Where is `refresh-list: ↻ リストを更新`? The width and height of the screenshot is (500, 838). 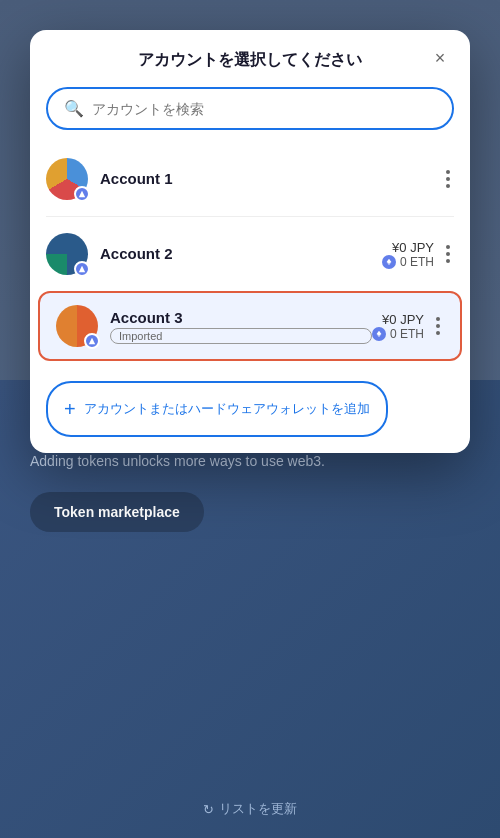
refresh-list: ↻ リストを更新 is located at coordinates (250, 809).